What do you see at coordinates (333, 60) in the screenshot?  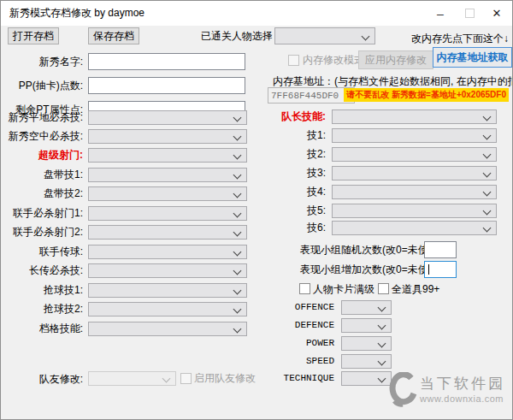 I see `memory-mode-label: 内存修改模式` at bounding box center [333, 60].